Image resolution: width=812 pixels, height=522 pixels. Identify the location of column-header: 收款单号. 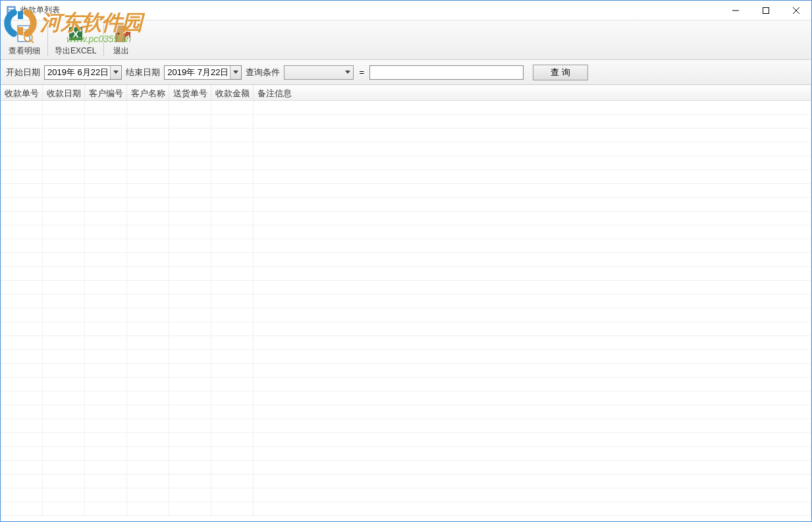
(22, 92).